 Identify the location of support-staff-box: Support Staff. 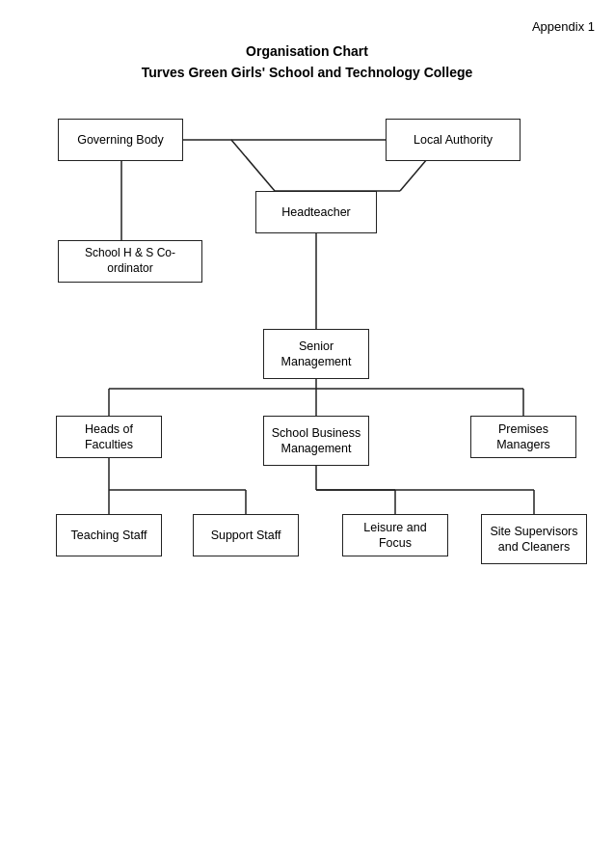
(246, 535).